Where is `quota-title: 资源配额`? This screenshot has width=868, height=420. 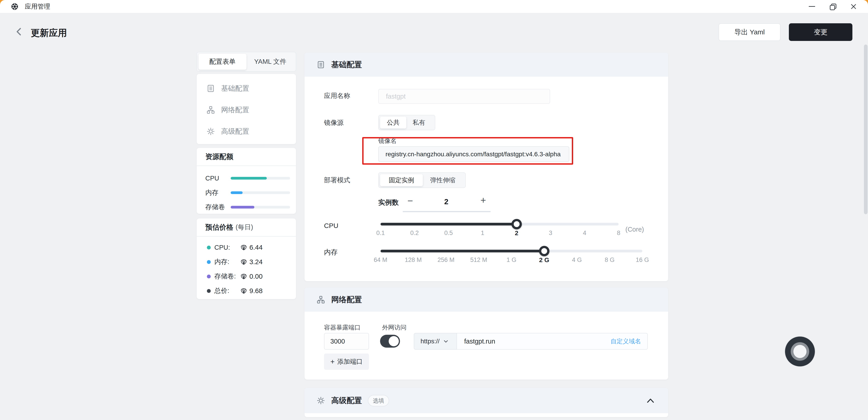 quota-title: 资源配额 is located at coordinates (219, 157).